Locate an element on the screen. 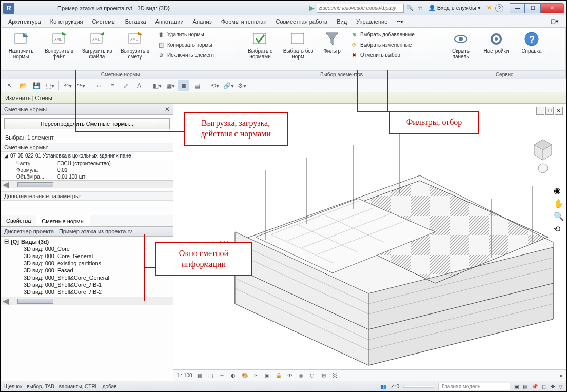 The height and width of the screenshot is (392, 567). help-icon: ? is located at coordinates (499, 8).